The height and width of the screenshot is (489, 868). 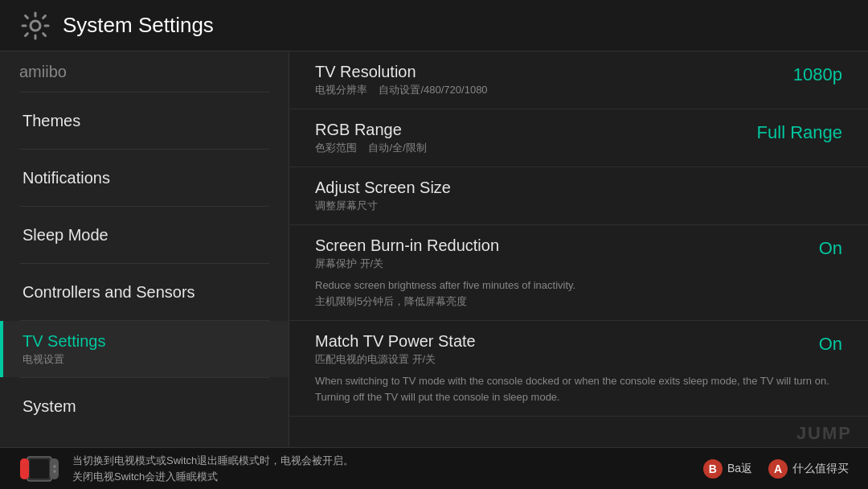 What do you see at coordinates (572, 196) in the screenshot?
I see `setting-adjust-screen-info: Adjust Screen Size 调整屏幕尺寸` at bounding box center [572, 196].